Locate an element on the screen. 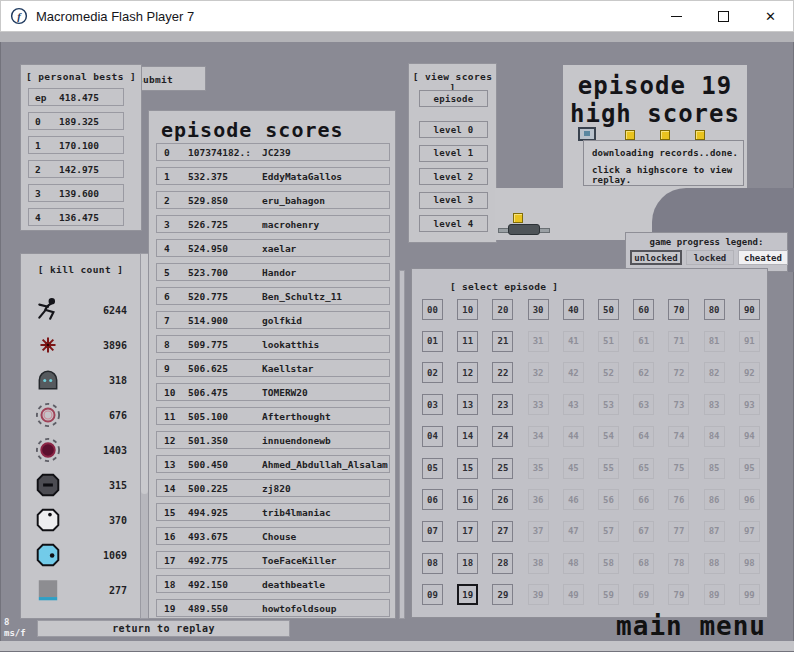 Image resolution: width=794 pixels, height=652 pixels. episode-cell-17: 17 is located at coordinates (468, 532).